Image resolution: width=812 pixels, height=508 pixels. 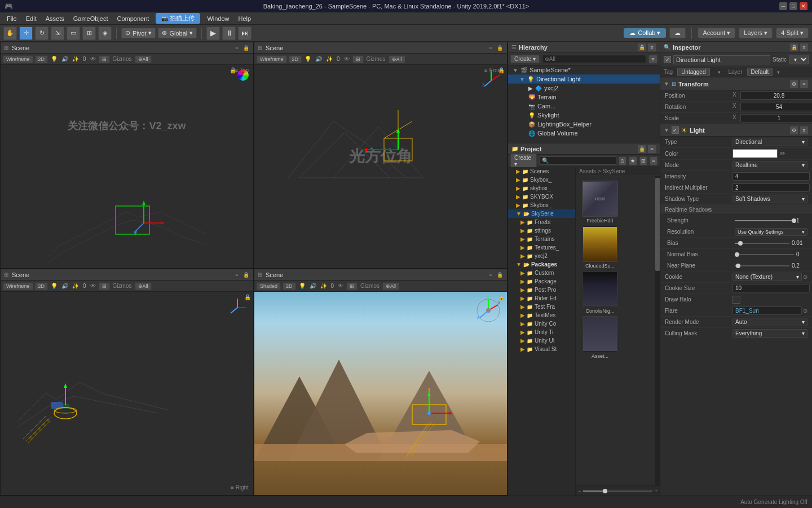 What do you see at coordinates (541, 281) in the screenshot?
I see `tree-package: ▶ 📁 Package` at bounding box center [541, 281].